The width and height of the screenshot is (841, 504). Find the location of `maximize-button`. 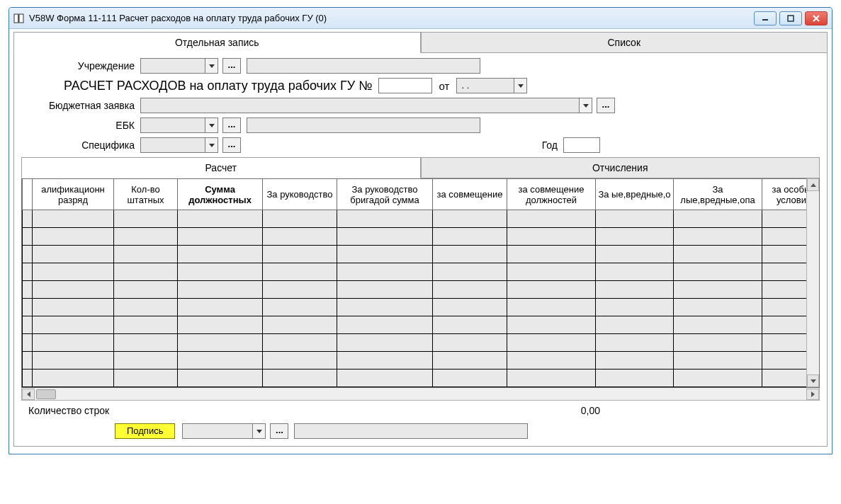

maximize-button is located at coordinates (791, 18).